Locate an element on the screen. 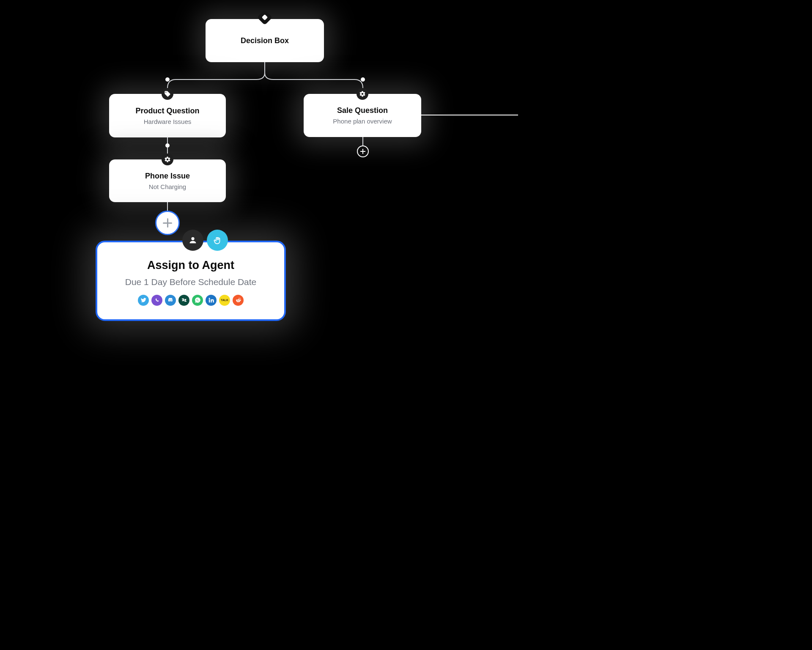 This screenshot has width=812, height=650. reddit-icon is located at coordinates (238, 300).